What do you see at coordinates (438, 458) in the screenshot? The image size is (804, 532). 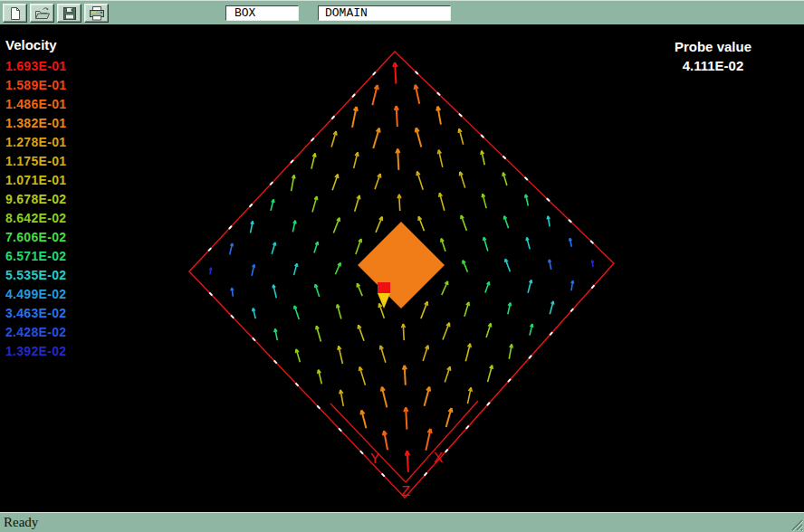 I see `axis-label-x: X` at bounding box center [438, 458].